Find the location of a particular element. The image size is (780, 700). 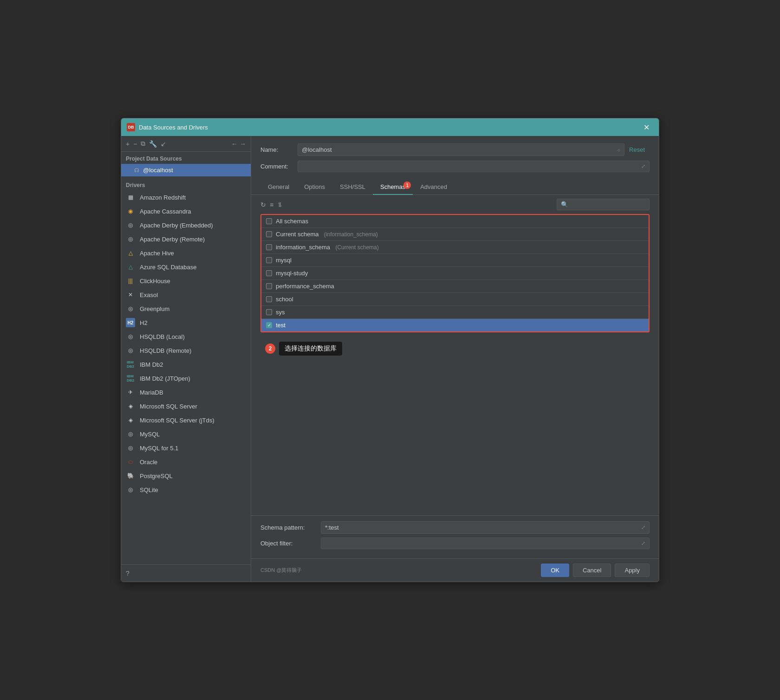

schema-checkbox-school is located at coordinates (269, 299).